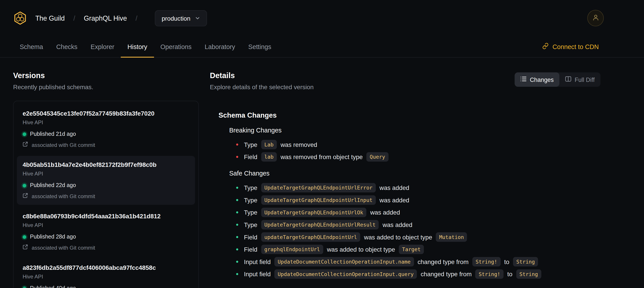 The width and height of the screenshot is (644, 288). Describe the element at coordinates (106, 180) in the screenshot. I see `version-card-selected: 4b05ab51b1b4a7e2e4b0ef82172f2b9f7ef98c0b…` at that location.